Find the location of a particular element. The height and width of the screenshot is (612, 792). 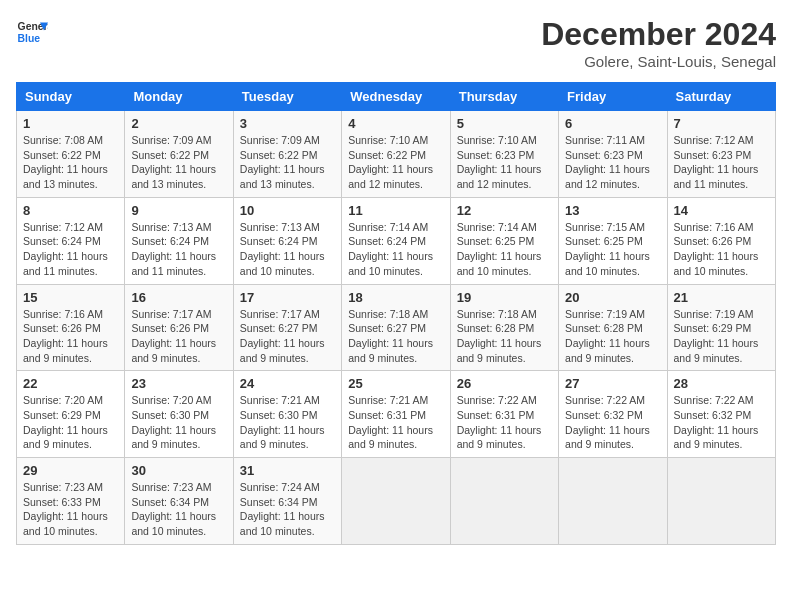

day-info: Sunrise: 7:22 AM Sunset: 6:31 PM Dayligh… is located at coordinates (504, 422).